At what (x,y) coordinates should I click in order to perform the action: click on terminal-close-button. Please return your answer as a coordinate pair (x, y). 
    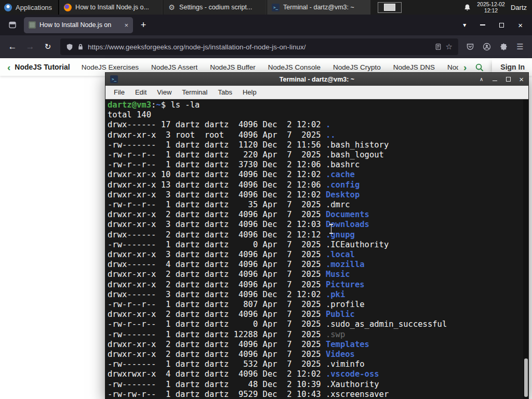
    Looking at the image, I should click on (522, 79).